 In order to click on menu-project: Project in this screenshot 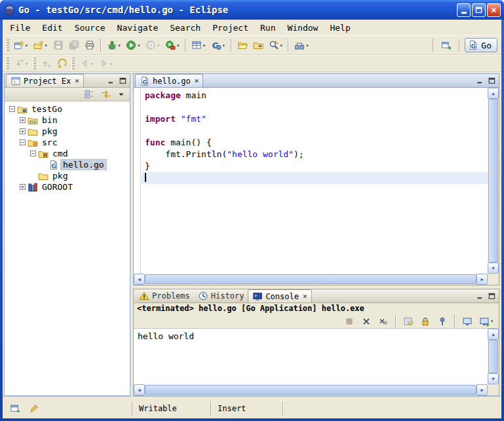, I will do `click(231, 27)`.